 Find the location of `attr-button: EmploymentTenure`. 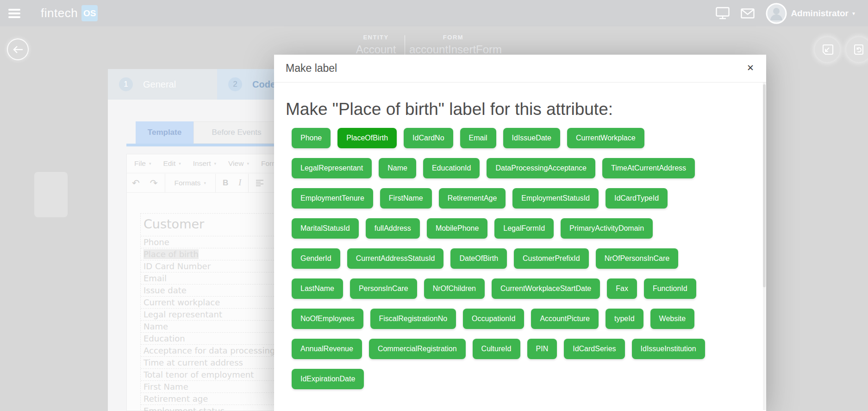

attr-button: EmploymentTenure is located at coordinates (332, 198).